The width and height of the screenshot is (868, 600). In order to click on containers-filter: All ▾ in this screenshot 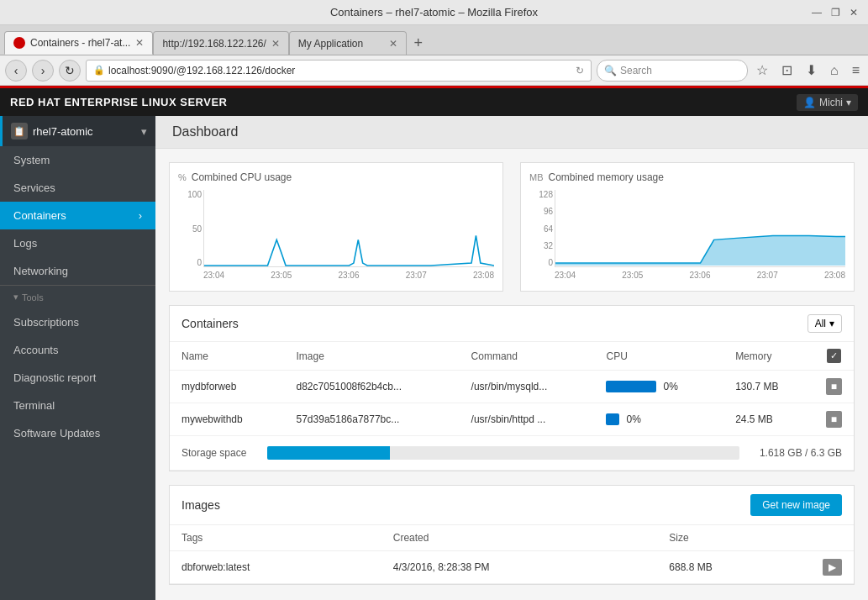, I will do `click(825, 324)`.